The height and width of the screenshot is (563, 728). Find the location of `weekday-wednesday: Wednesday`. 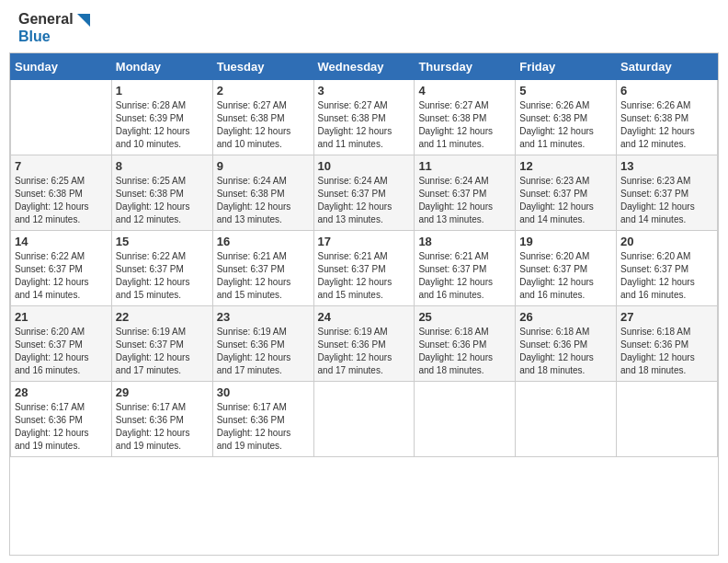

weekday-wednesday: Wednesday is located at coordinates (364, 67).